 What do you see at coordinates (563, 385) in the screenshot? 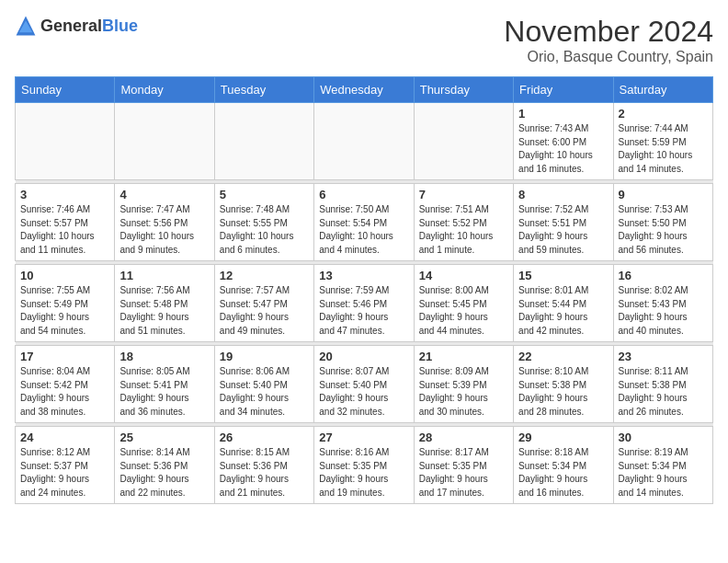
I see `calendar-day-cell: 22Sunrise: 8:10 AM Sunset: 5:38 PM Dayli…` at bounding box center [563, 385].